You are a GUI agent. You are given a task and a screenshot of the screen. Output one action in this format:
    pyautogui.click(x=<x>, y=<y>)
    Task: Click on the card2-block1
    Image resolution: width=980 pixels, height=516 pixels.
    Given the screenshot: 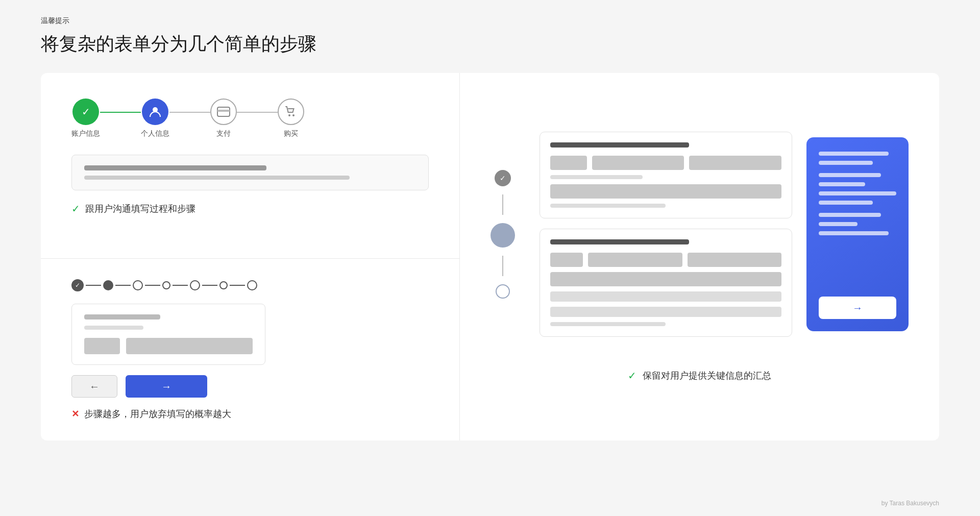 What is the action you would take?
    pyautogui.click(x=567, y=260)
    